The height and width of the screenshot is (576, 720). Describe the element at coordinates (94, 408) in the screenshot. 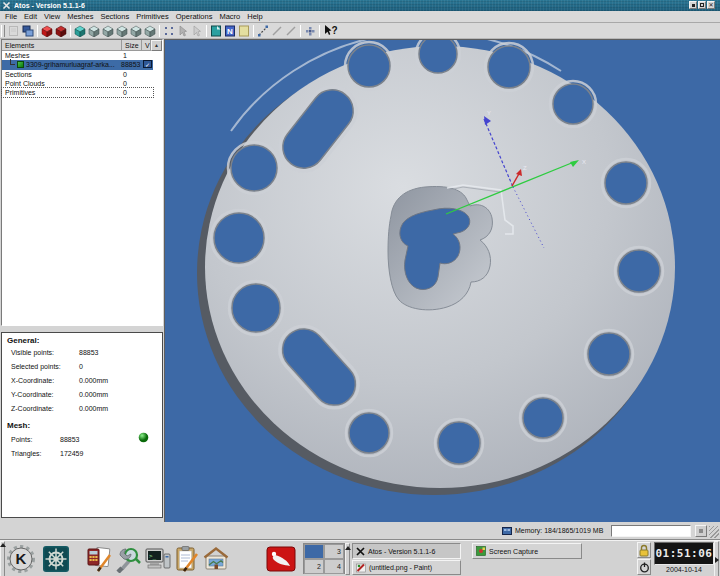

I see `z-coordinate-value: 0.000mm` at that location.